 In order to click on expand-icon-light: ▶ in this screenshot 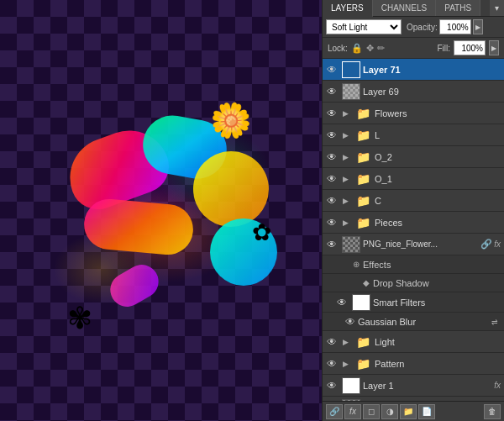, I will do `click(345, 342)`.